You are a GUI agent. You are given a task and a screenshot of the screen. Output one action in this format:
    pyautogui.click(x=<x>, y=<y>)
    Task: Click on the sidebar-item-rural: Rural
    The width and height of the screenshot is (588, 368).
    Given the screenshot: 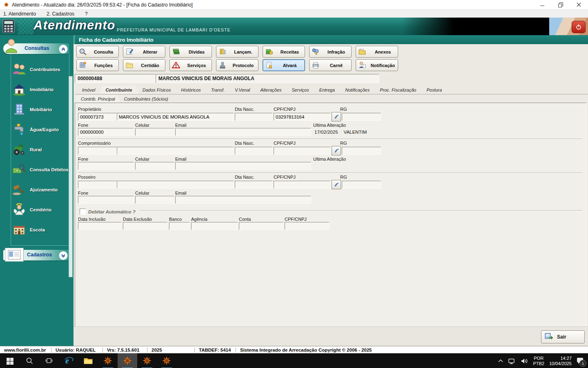 What is the action you would take?
    pyautogui.click(x=40, y=150)
    